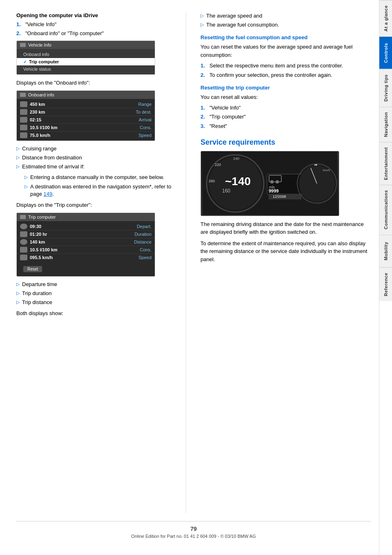  I want to click on bullet-cruising-text: Cruising range, so click(39, 149).